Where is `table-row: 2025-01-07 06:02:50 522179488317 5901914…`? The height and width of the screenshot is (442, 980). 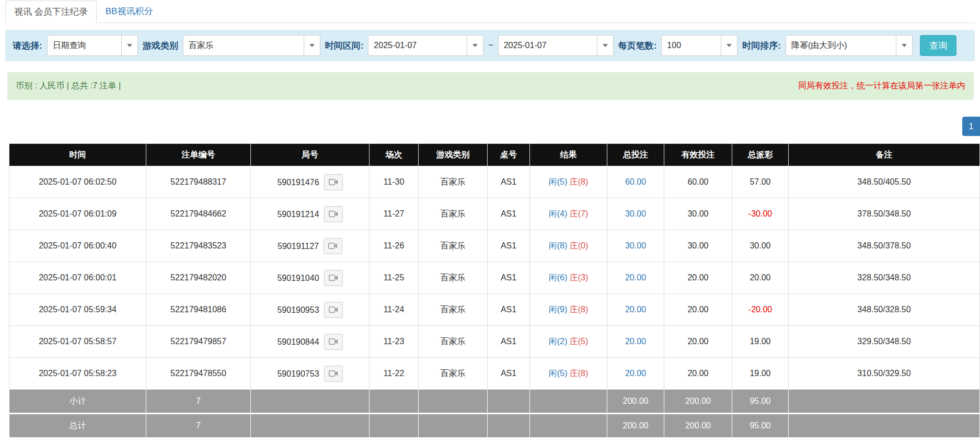 table-row: 2025-01-07 06:02:50 522179488317 5901914… is located at coordinates (494, 182).